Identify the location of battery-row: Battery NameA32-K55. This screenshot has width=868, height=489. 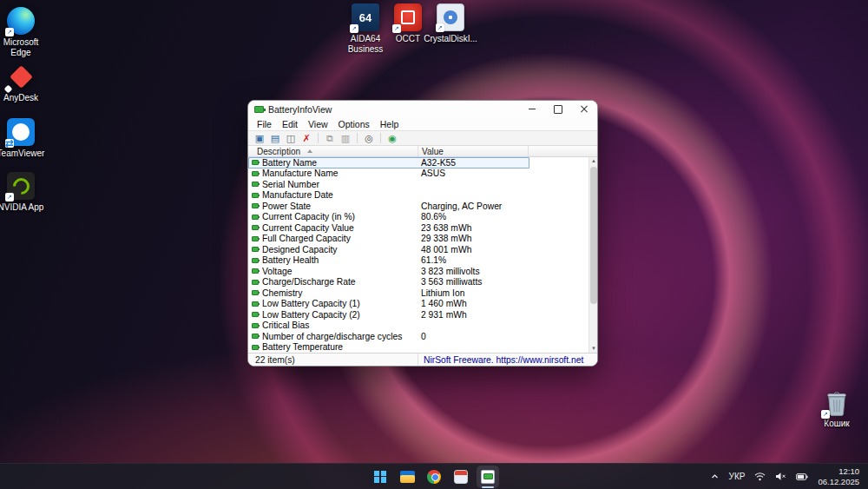
(389, 163).